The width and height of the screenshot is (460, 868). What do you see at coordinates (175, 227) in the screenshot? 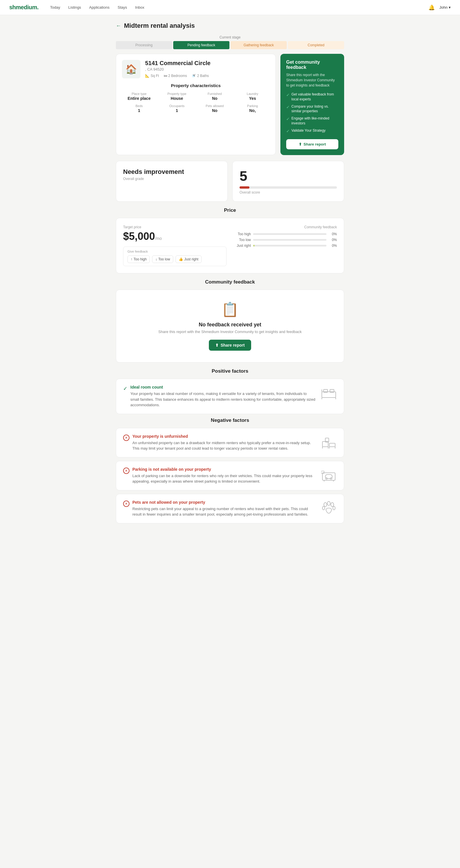
I see `target-price-label: Target price` at bounding box center [175, 227].